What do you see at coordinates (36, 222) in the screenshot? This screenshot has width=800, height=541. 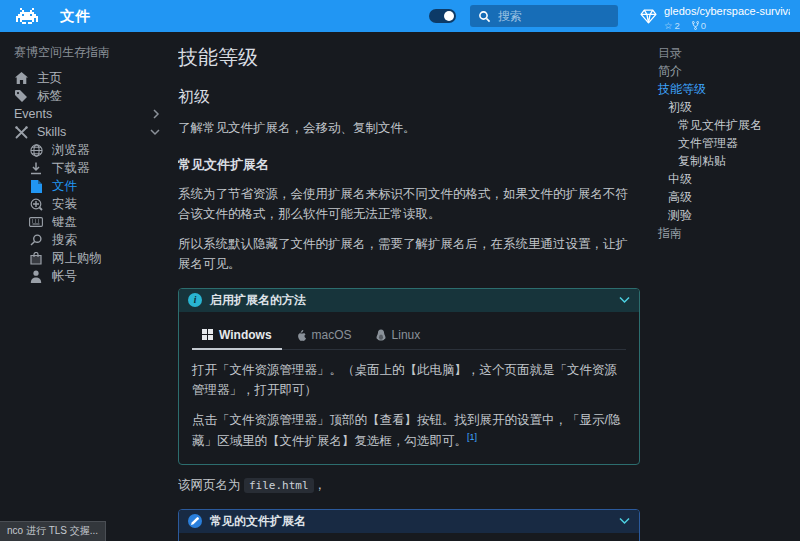 I see `keyboard-icon` at bounding box center [36, 222].